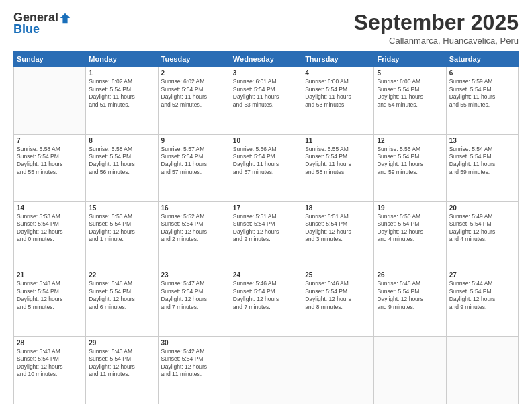 The width and height of the screenshot is (532, 411). What do you see at coordinates (122, 141) in the screenshot?
I see `day-number: 8` at bounding box center [122, 141].